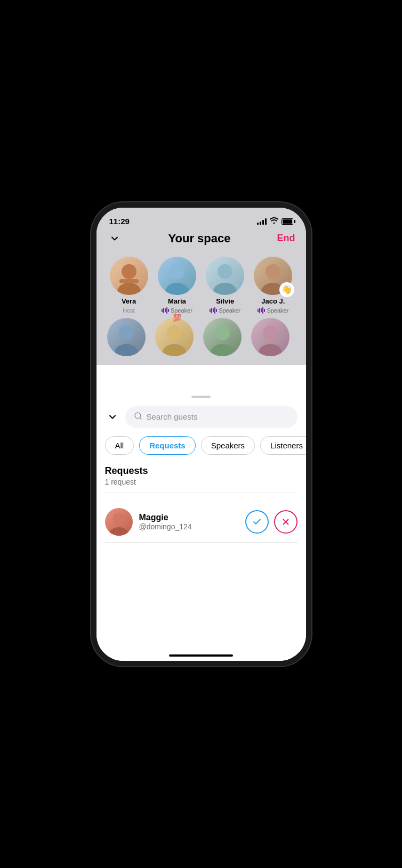 The height and width of the screenshot is (868, 402). I want to click on listener-avatar-container: 💯, so click(177, 337).